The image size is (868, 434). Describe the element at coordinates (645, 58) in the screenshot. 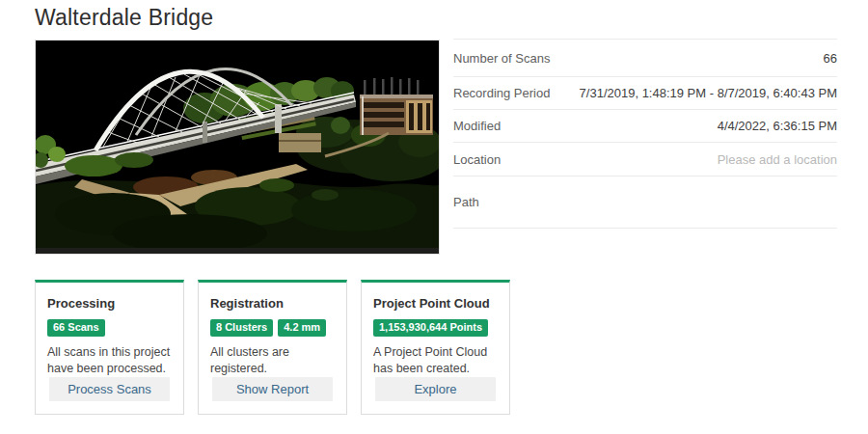

I see `detail-row-number-of-scans: Number of Scans 66` at that location.